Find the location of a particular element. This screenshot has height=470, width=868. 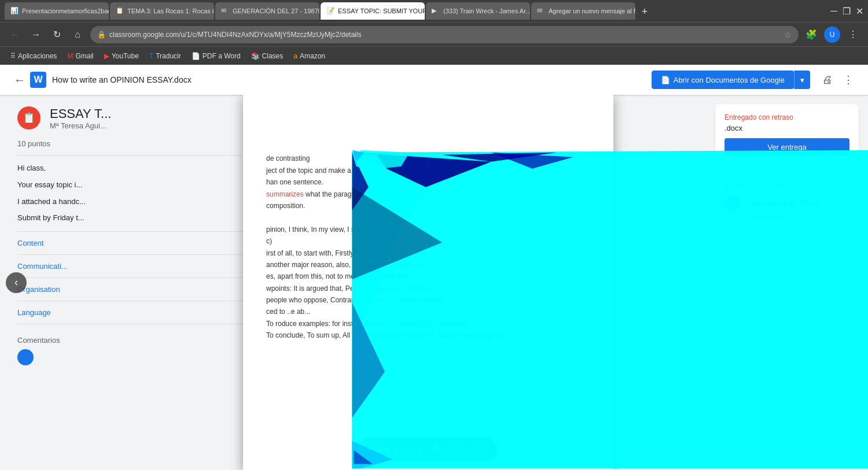

submission-filename: .docx is located at coordinates (787, 128).